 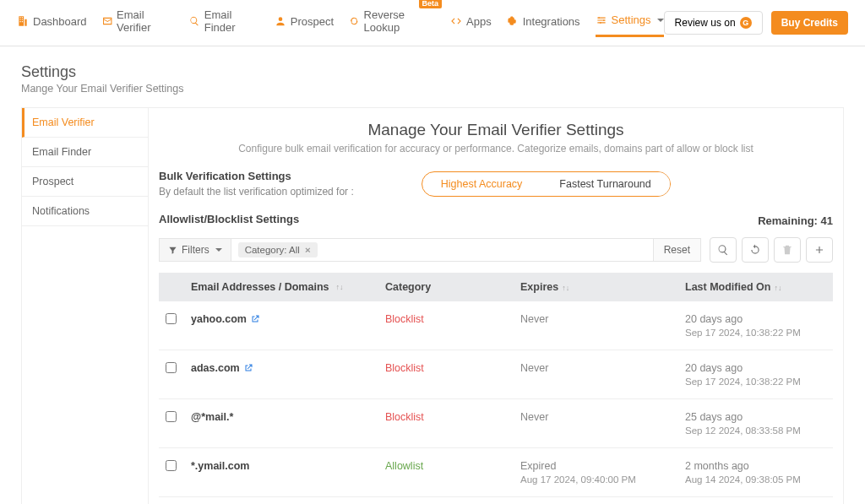 I want to click on allowlist-title: Allowlist/Blocklist Settings, so click(x=229, y=219).